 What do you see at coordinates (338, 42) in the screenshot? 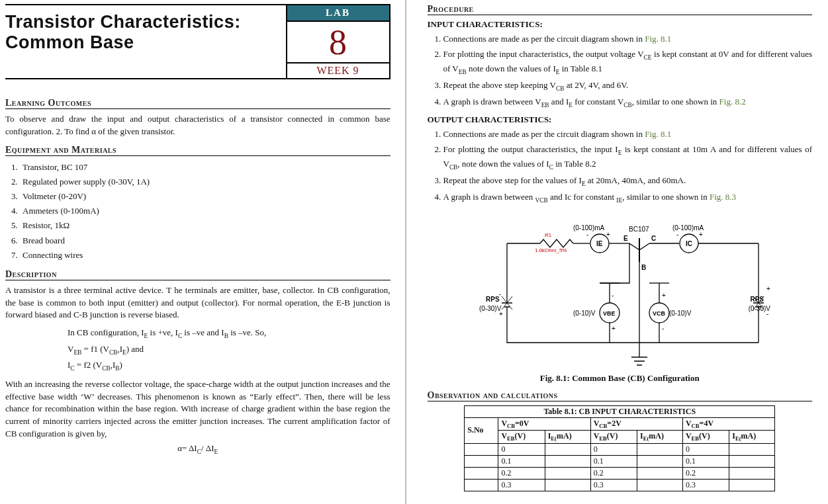
I see `lab-badge: LAB 8 WEEK 9` at bounding box center [338, 42].